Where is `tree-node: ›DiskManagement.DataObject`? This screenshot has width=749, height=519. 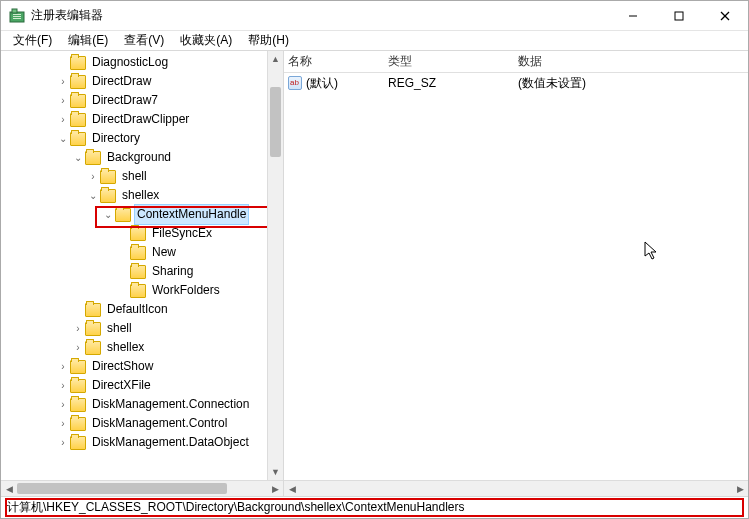
tree-node: ›DiskManagement.DataObject is located at coordinates (142, 442).